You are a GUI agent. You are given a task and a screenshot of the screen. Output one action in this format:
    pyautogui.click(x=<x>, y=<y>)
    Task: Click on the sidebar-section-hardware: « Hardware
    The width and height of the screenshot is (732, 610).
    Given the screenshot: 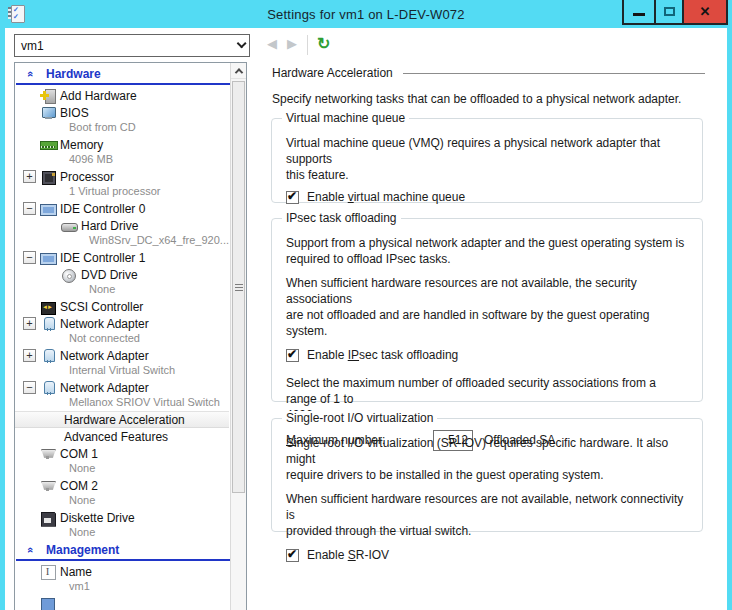 What is the action you would take?
    pyautogui.click(x=130, y=74)
    